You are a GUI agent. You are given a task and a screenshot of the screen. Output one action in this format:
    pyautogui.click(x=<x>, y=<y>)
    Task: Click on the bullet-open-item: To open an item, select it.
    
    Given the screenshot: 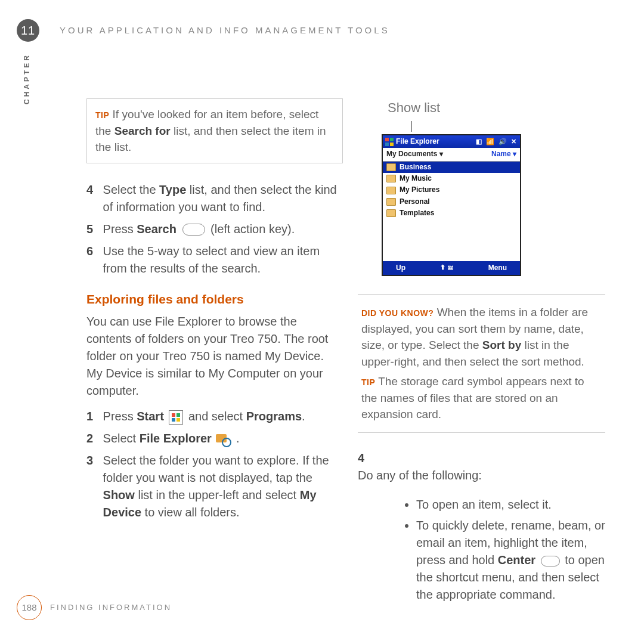 What is the action you would take?
    pyautogui.click(x=510, y=504)
    